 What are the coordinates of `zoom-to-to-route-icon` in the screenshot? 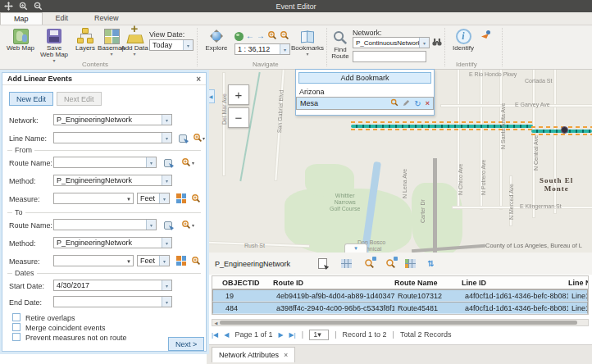 It's located at (186, 225).